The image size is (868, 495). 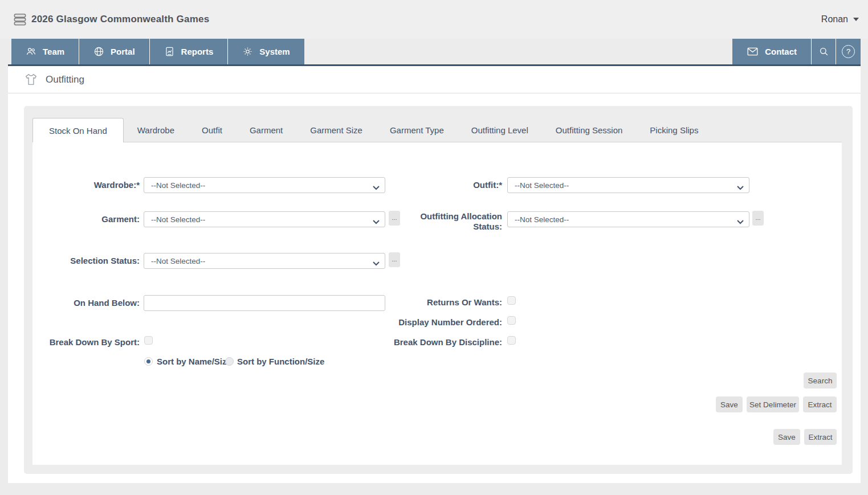 I want to click on help-button: ?, so click(x=848, y=51).